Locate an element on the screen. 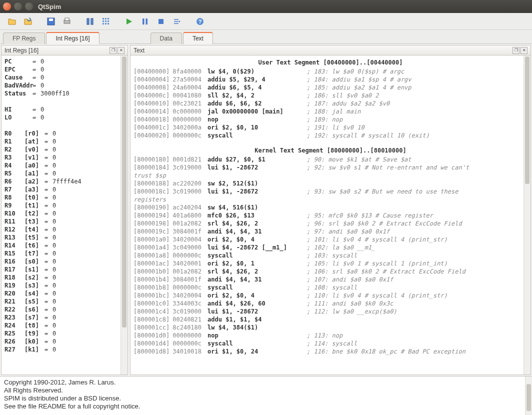 The image size is (532, 415). code-row: [800001b0]001a2082srl $4, $26, 2; 106: s… is located at coordinates (330, 272).